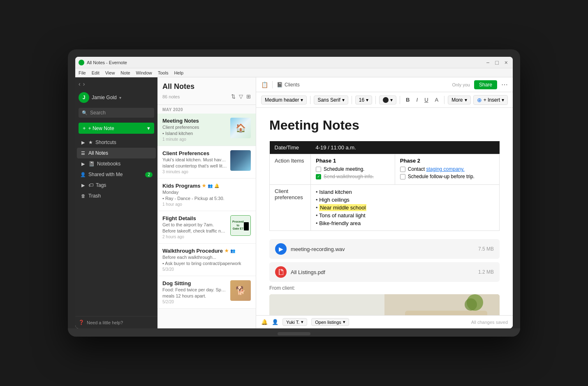 The image size is (588, 386). What do you see at coordinates (446, 169) in the screenshot?
I see `staging-link: staging company.` at bounding box center [446, 169].